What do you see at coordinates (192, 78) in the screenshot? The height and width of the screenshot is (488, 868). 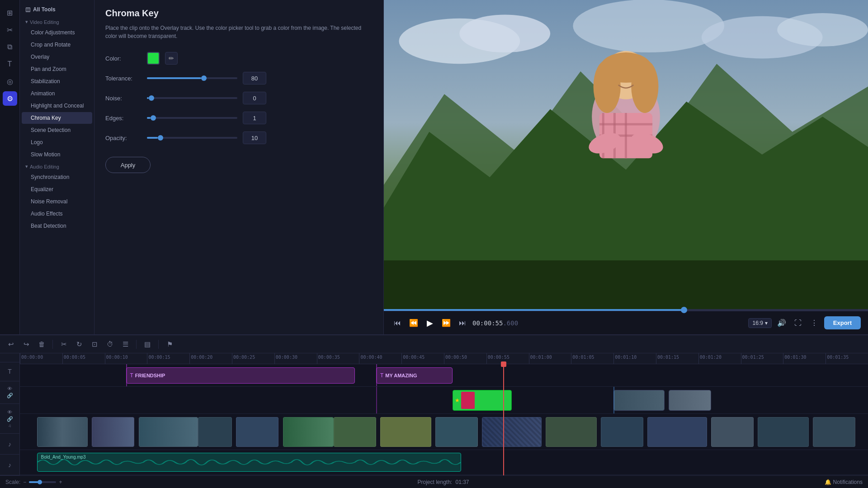 I see `tolerance-slider` at bounding box center [192, 78].